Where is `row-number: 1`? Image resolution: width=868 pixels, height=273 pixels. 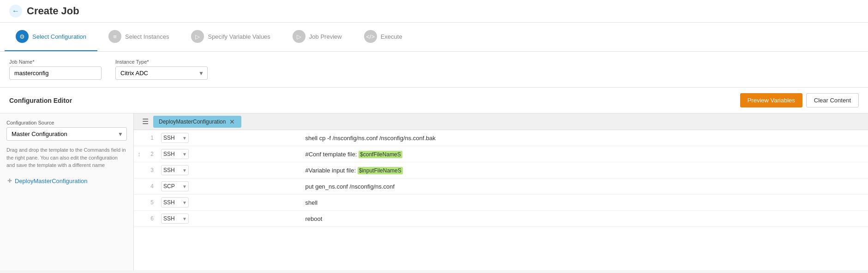 row-number: 1 is located at coordinates (151, 138).